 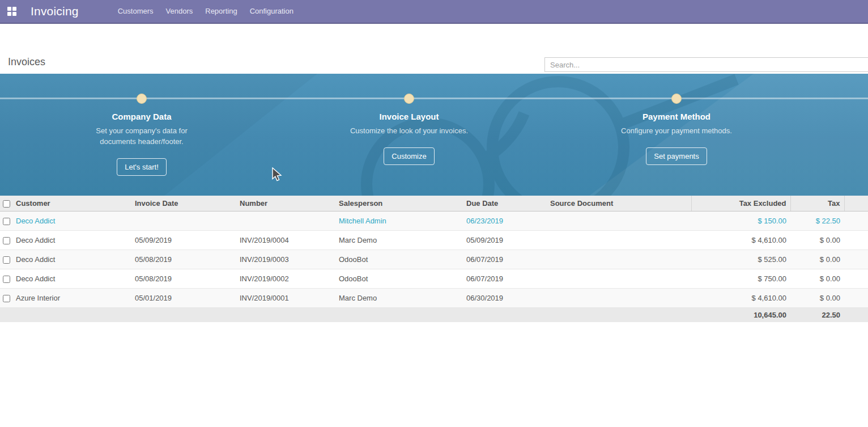 I want to click on table-footer-row: 10,645.00 22.50, so click(x=434, y=315).